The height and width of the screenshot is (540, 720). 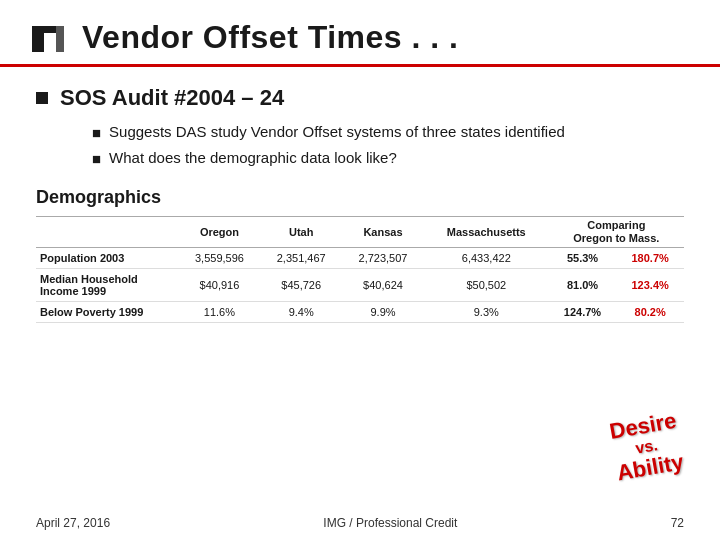 What do you see at coordinates (270, 38) in the screenshot?
I see `page-title: Vendor Offset Times . . .` at bounding box center [270, 38].